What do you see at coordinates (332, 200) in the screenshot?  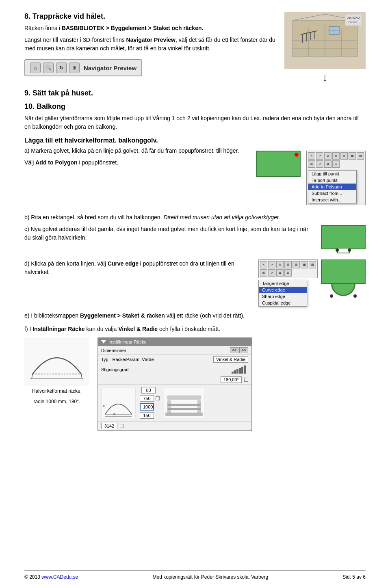 I see `popup-item-intersect: Intersect with...` at bounding box center [332, 200].